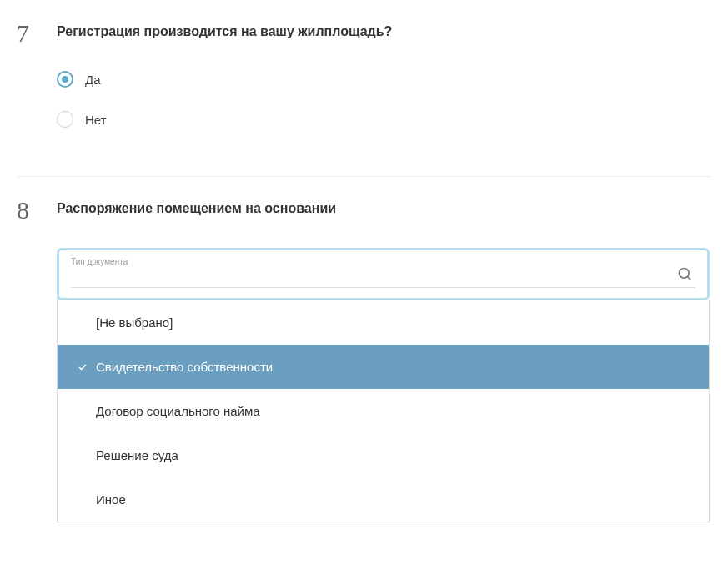 This screenshot has width=728, height=570. I want to click on question-title: Распоряжение помещением на основании, so click(197, 207).